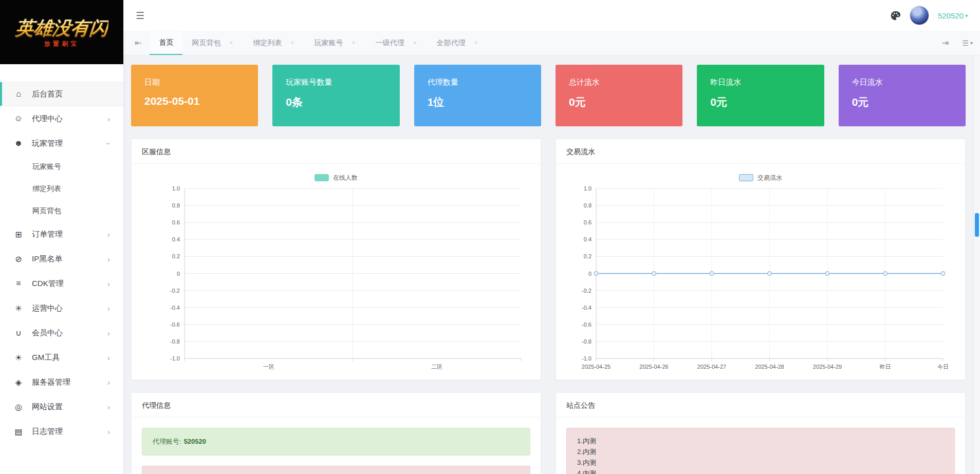 The width and height of the screenshot is (980, 474). Describe the element at coordinates (761, 451) in the screenshot. I see `site-notice-alert: 1.内测2.内测3.内测4.内测` at that location.